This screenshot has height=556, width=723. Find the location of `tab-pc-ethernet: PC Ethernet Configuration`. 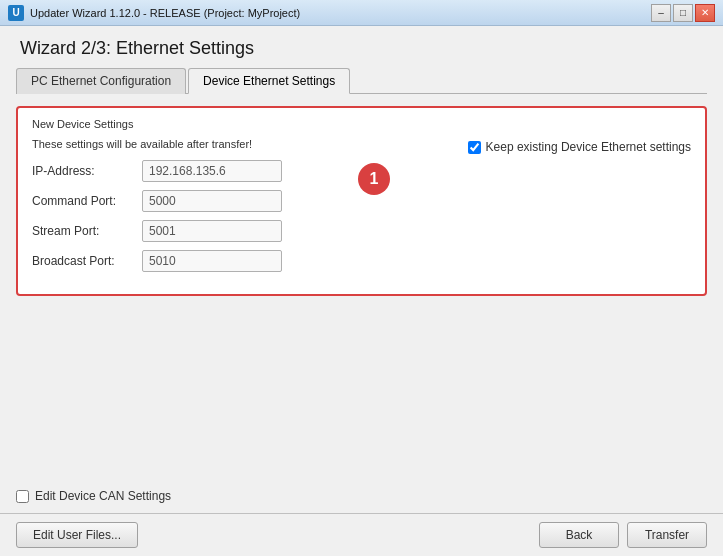

tab-pc-ethernet: PC Ethernet Configuration is located at coordinates (101, 81).